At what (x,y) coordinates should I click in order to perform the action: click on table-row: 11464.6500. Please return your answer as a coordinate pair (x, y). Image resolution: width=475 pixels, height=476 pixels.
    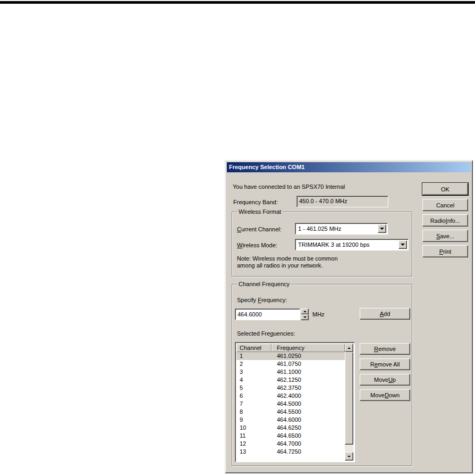
    Looking at the image, I should click on (291, 436).